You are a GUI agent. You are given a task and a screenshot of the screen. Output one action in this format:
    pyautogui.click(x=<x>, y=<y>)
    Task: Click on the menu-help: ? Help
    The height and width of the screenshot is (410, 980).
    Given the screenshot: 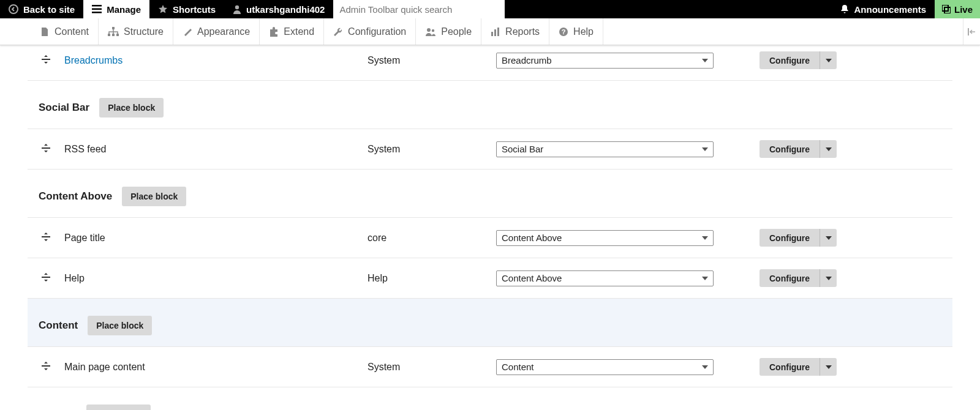 What is the action you would take?
    pyautogui.click(x=576, y=32)
    